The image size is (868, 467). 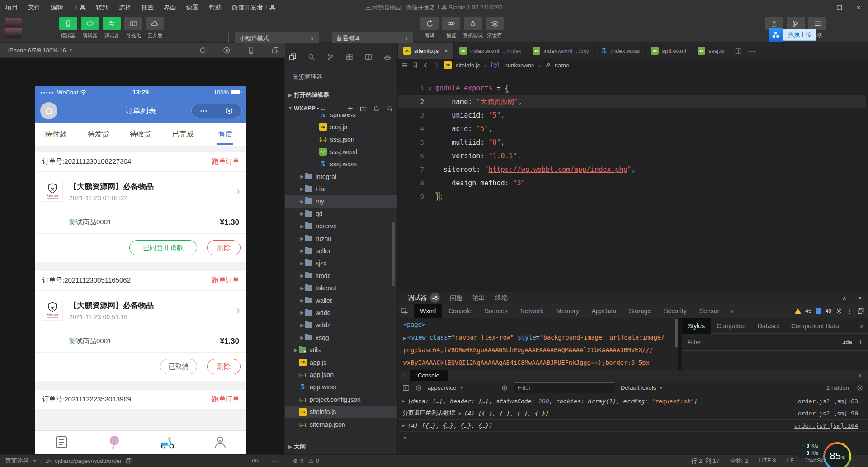 I want to click on devtools-tab-Storage: Storage, so click(x=640, y=311).